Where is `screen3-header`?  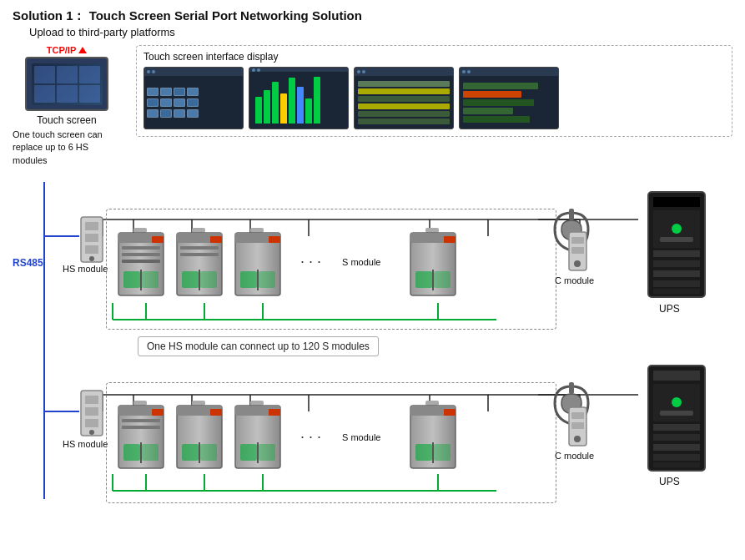 screen3-header is located at coordinates (404, 72).